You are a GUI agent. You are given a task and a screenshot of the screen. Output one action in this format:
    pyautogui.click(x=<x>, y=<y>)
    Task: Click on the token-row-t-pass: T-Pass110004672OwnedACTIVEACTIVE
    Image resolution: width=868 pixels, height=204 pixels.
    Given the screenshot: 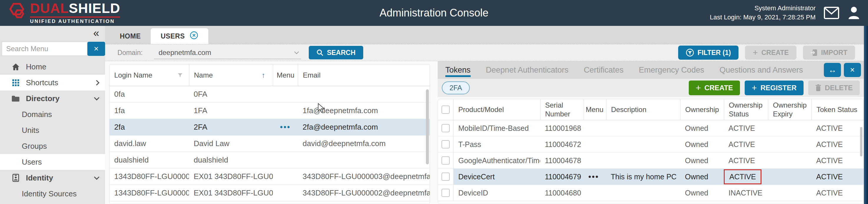 What is the action you would take?
    pyautogui.click(x=651, y=144)
    